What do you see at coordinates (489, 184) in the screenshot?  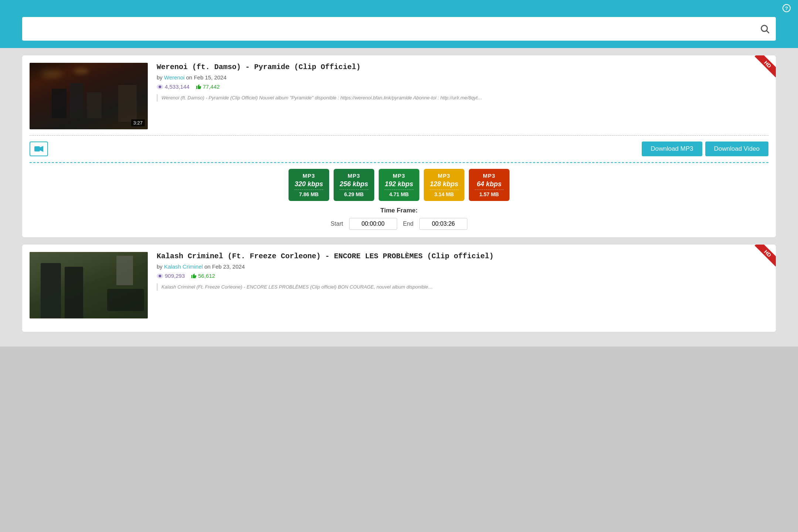 I see `mp3-64-kbps: 64 kbps` at bounding box center [489, 184].